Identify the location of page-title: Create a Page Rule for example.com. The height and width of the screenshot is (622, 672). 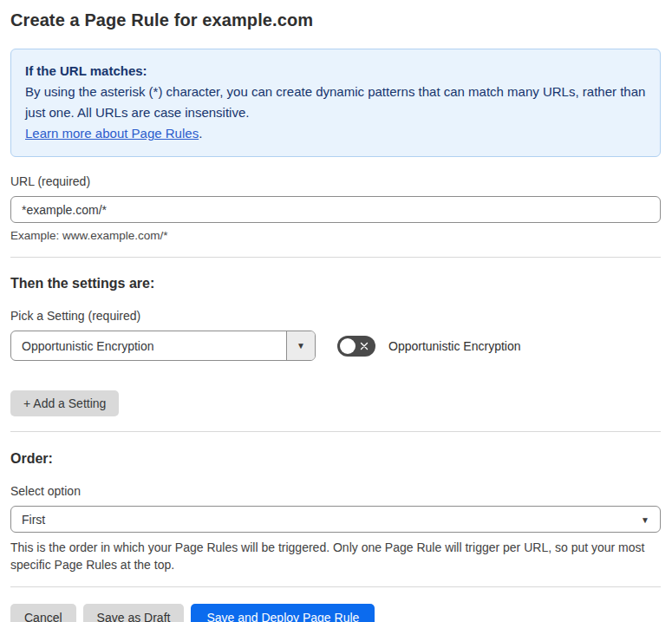
(336, 21).